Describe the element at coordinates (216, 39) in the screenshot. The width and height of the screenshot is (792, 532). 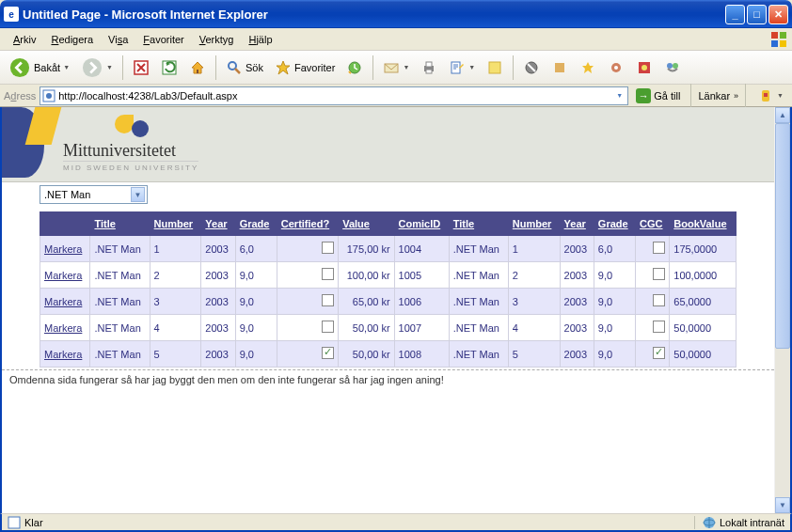
I see `menu-verktyg: Verktyg` at that location.